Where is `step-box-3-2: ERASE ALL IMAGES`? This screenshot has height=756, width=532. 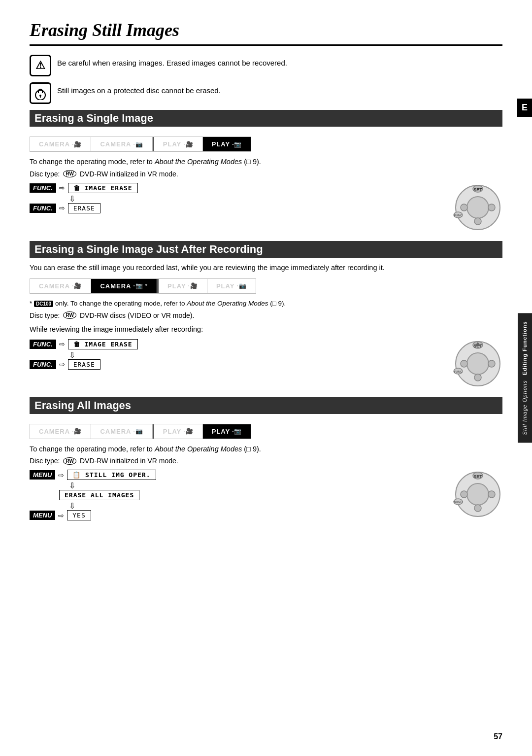 step-box-3-2: ERASE ALL IMAGES is located at coordinates (100, 495).